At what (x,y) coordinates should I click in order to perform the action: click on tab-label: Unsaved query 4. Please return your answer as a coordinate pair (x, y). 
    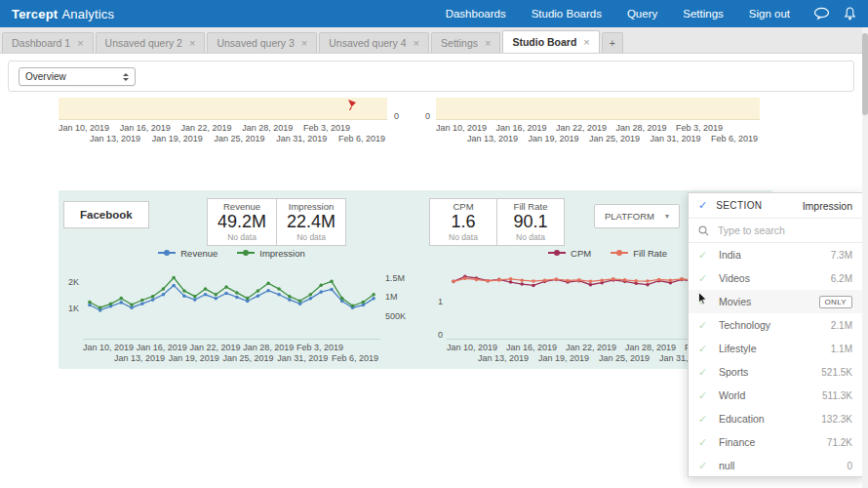
    Looking at the image, I should click on (367, 43).